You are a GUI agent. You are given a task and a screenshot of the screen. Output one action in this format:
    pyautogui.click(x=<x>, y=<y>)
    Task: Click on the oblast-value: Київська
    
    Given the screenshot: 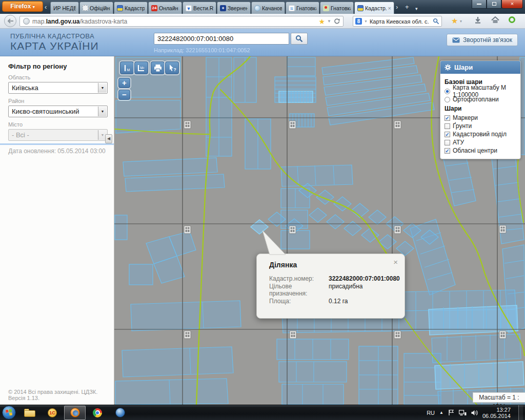 What is the action you would take?
    pyautogui.click(x=58, y=87)
    